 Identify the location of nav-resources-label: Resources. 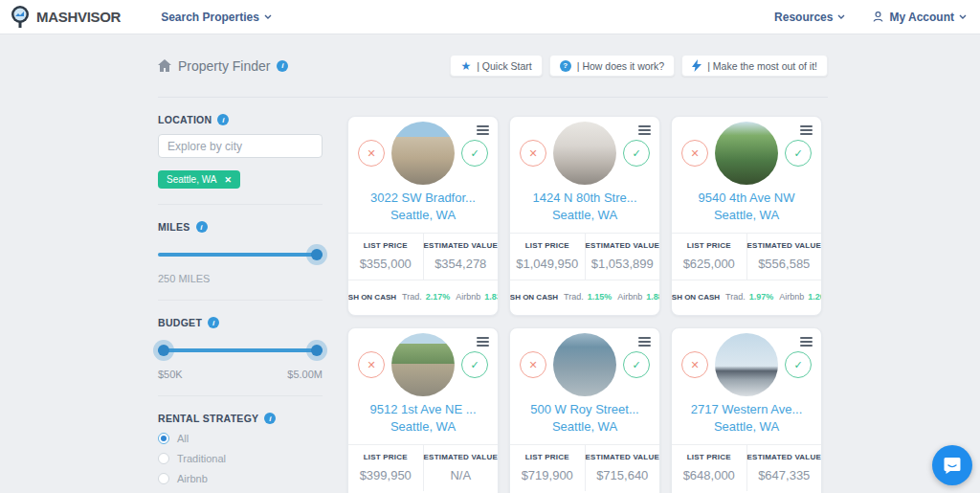
(804, 17).